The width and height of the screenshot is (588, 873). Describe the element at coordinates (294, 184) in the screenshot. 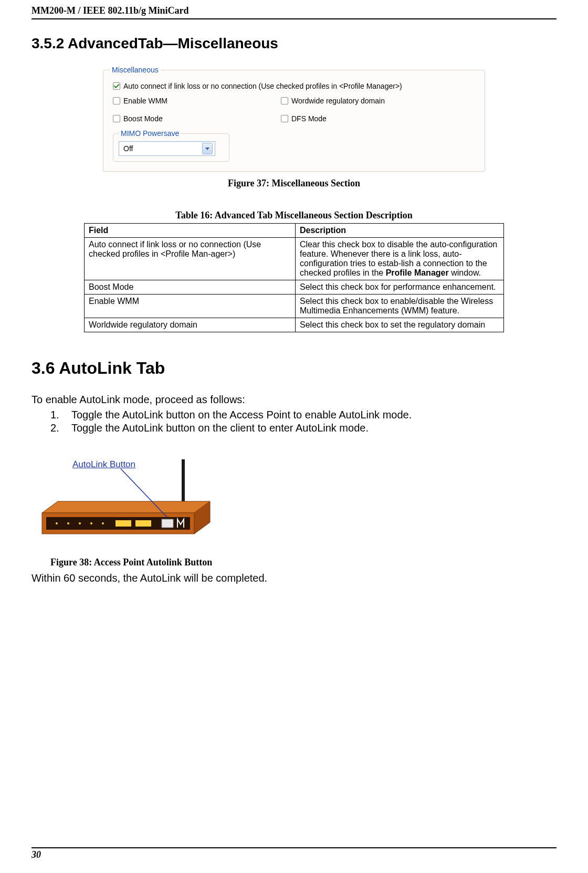

I see `figure-37-caption: Figure 37: Miscellaneous Section` at that location.